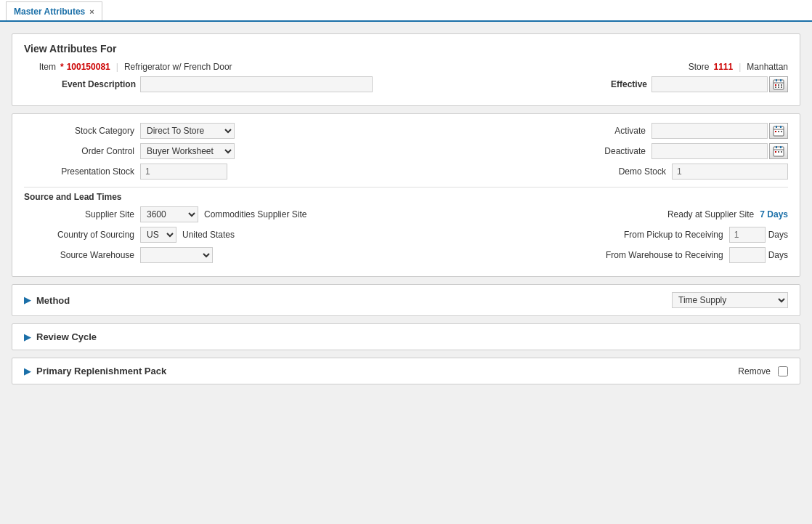  What do you see at coordinates (82, 84) in the screenshot?
I see `event-description-label: Event Description` at bounding box center [82, 84].